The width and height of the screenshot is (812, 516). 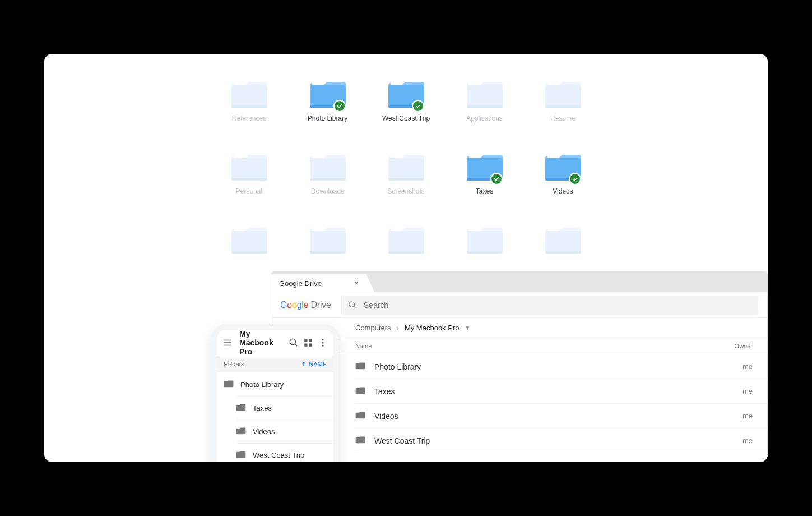 What do you see at coordinates (535, 346) in the screenshot?
I see `column-name: Name` at bounding box center [535, 346].